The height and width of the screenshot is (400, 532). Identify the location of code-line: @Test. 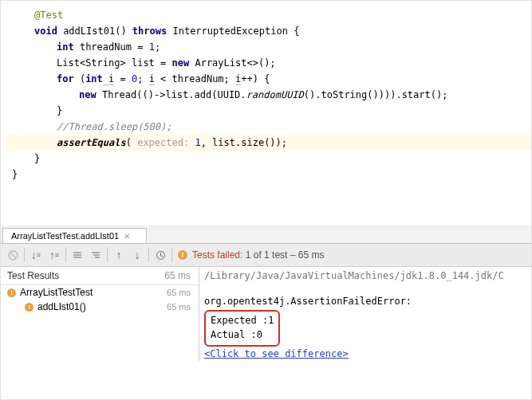
(266, 15).